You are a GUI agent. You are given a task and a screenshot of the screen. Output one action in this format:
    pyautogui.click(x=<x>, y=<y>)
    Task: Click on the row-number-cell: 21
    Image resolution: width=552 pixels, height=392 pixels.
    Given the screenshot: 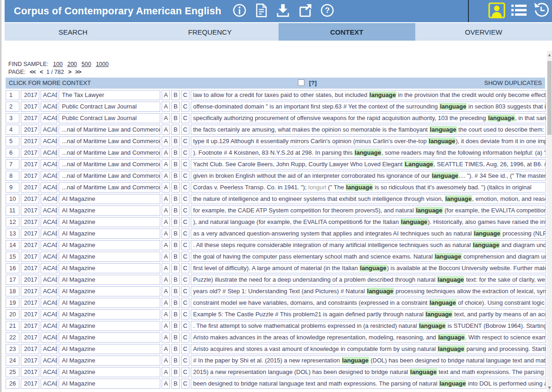 What is the action you would take?
    pyautogui.click(x=12, y=326)
    